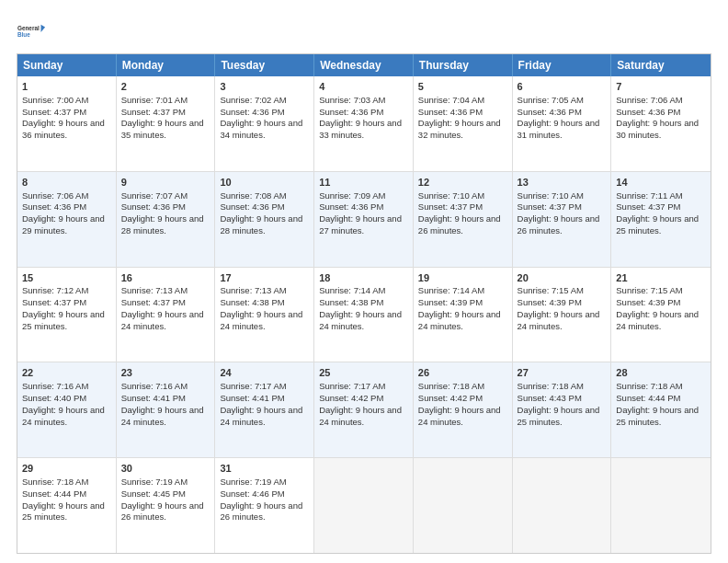 This screenshot has width=728, height=563. Describe the element at coordinates (265, 469) in the screenshot. I see `day-number: 31` at that location.